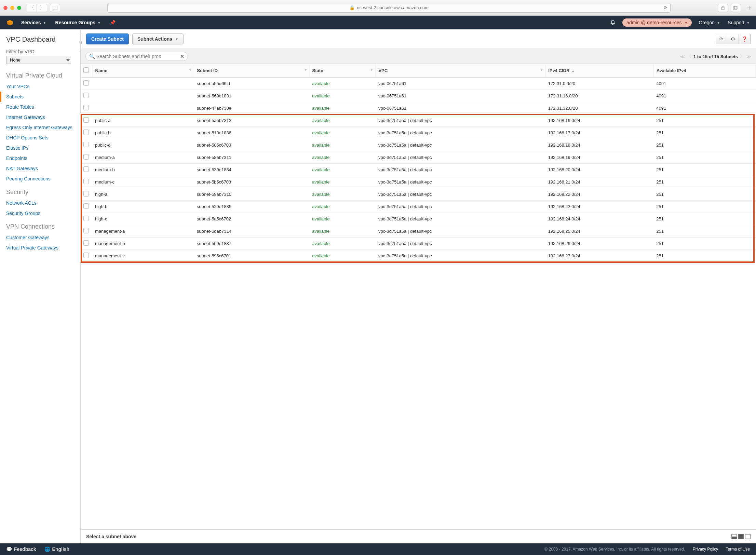  What do you see at coordinates (689, 56) in the screenshot?
I see `pager-prev-icon: 〈` at bounding box center [689, 56].